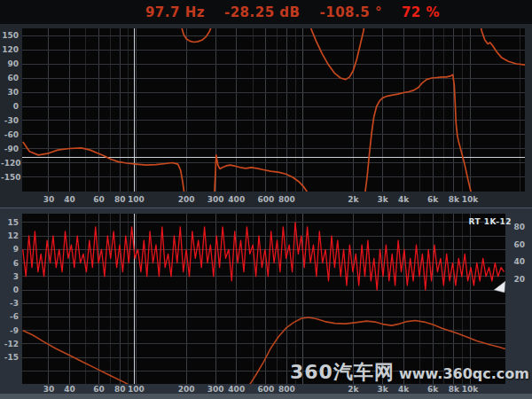  What do you see at coordinates (262, 12) in the screenshot?
I see `level-readout: -28.25 dB` at bounding box center [262, 12].